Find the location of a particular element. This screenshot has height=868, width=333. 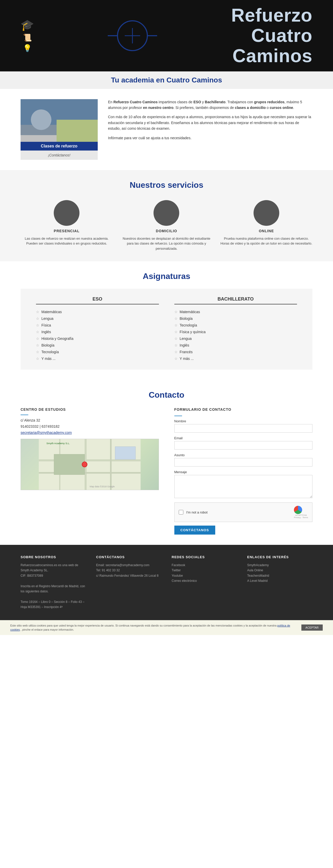

footer-enlace-aula: Aula Online is located at coordinates (280, 570).